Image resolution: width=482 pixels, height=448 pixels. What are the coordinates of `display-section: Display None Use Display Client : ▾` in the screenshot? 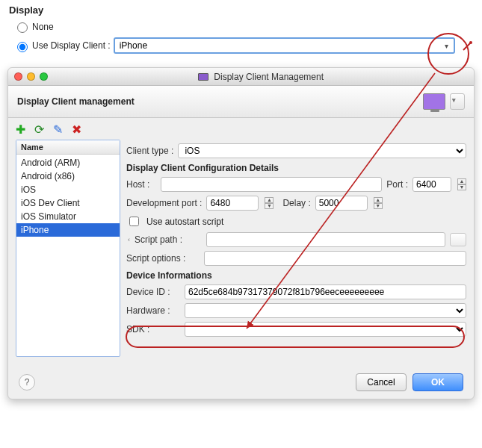 It's located at (241, 32).